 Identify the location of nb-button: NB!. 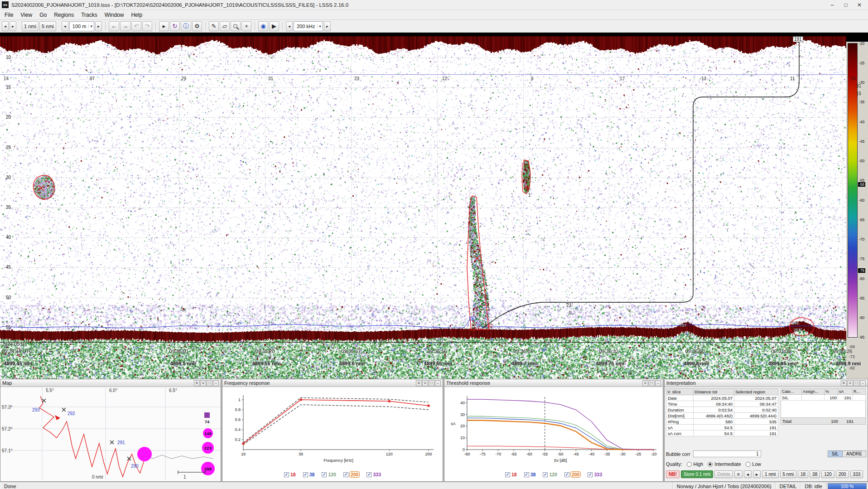
(673, 474).